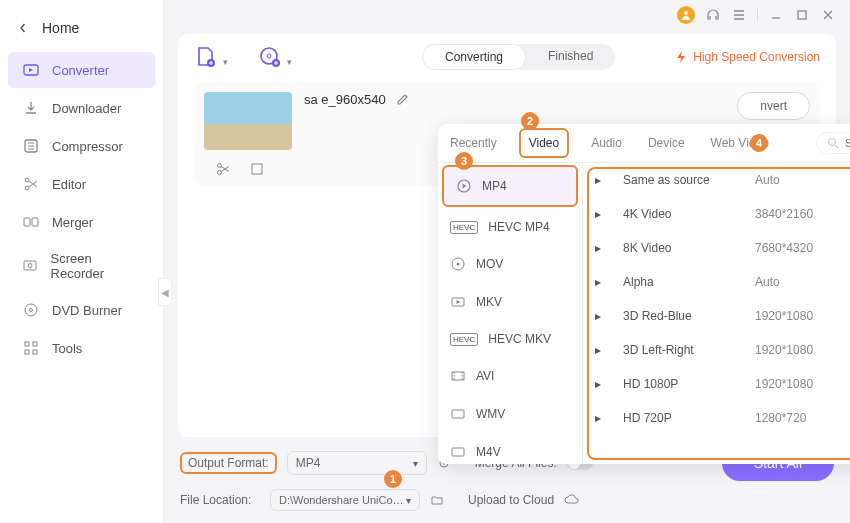 The width and height of the screenshot is (850, 523). Describe the element at coordinates (510, 264) in the screenshot. I see `format-mov: MOV` at that location.